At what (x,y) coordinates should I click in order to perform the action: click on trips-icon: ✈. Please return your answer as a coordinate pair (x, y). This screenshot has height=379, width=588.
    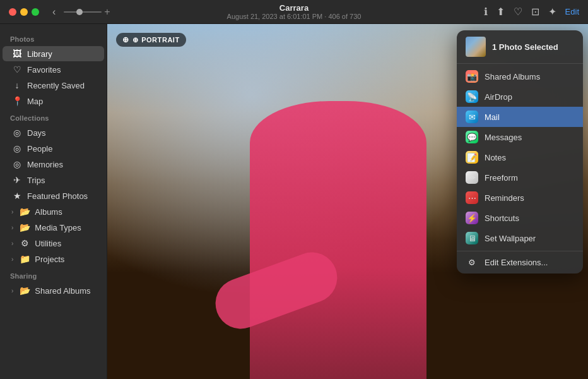
    Looking at the image, I should click on (17, 180).